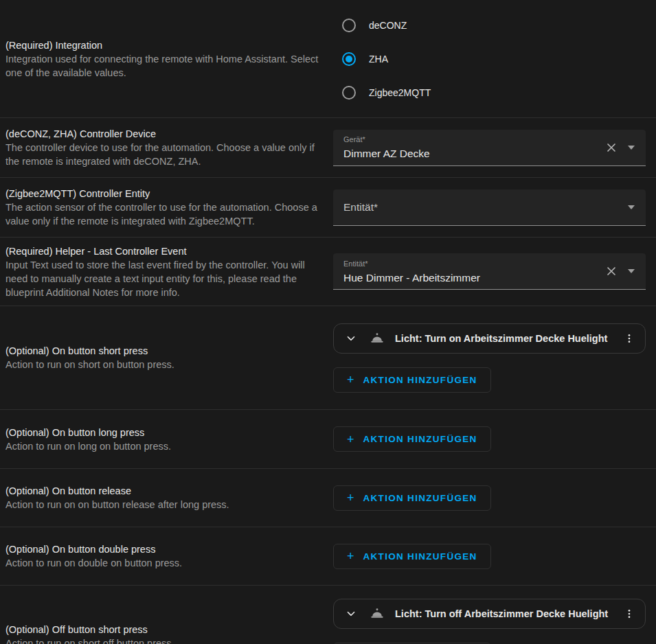  I want to click on section-input: Licht: Turn on Arbeitszimmer Decke Hueli…, so click(489, 358).